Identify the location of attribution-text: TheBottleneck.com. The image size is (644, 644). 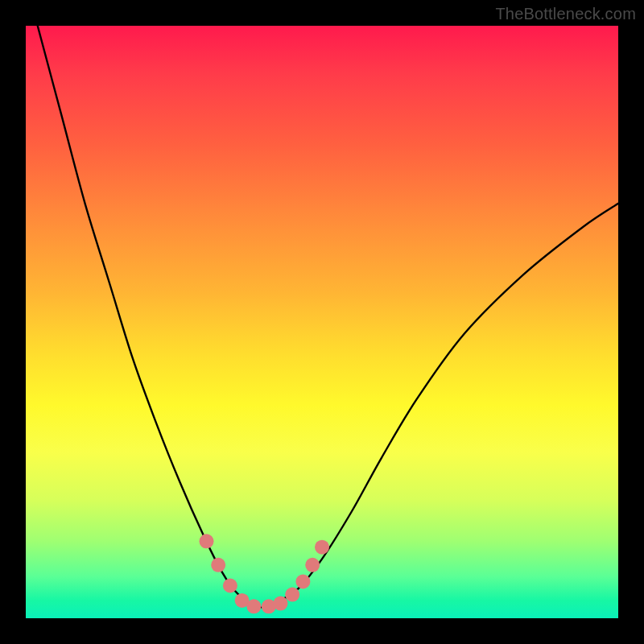
(565, 14).